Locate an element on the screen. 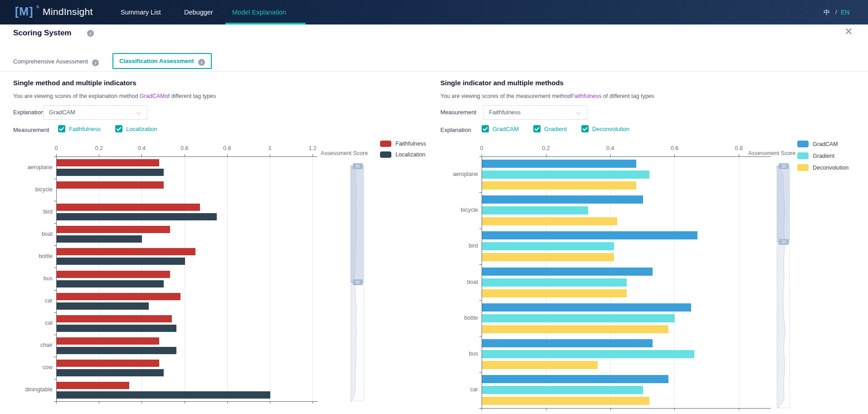  bar-gradcam-boat is located at coordinates (567, 272).